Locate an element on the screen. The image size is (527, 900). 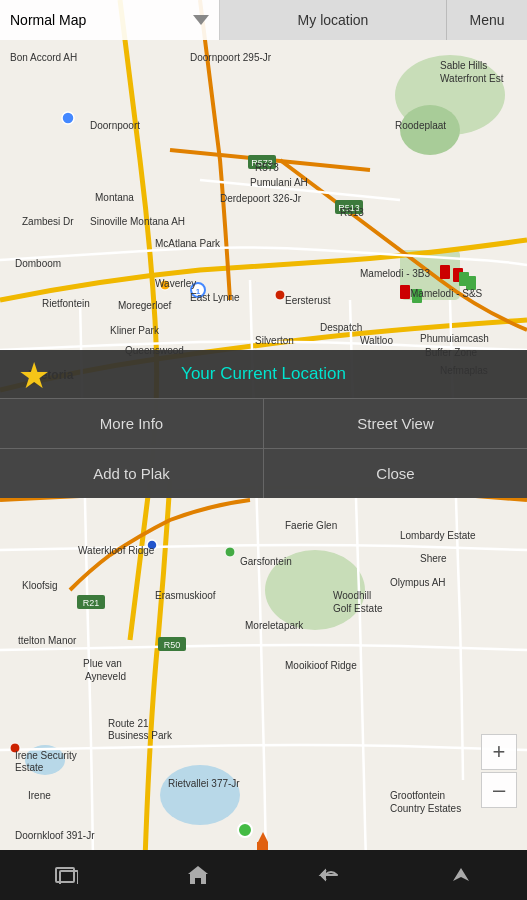
dropdown-arrow-icon is located at coordinates (201, 20).